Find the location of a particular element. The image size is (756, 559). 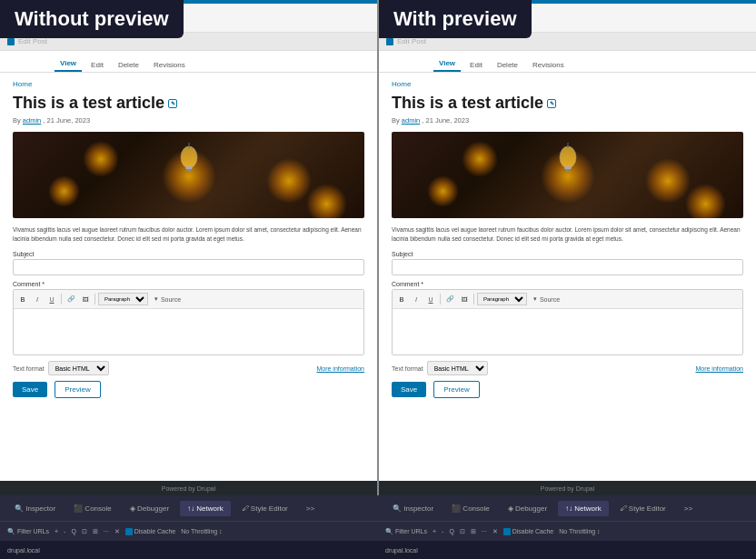

tab-delete-left: Delete is located at coordinates (129, 65).